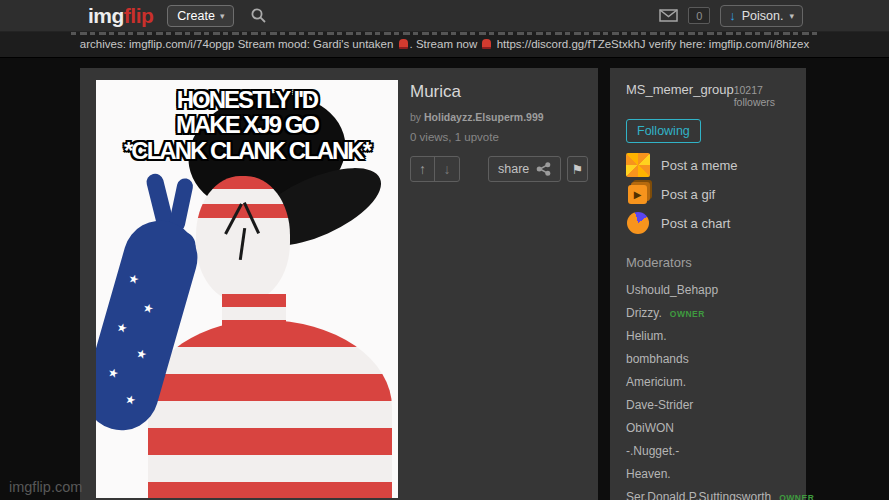  Describe the element at coordinates (106, 16) in the screenshot. I see `logo-text-img: img` at that location.